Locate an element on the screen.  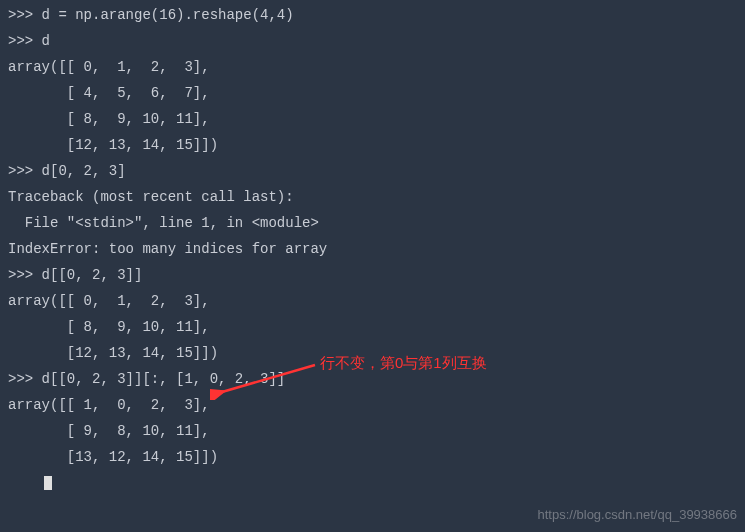
code-line: >>> d[[0, 2, 3]][:, [1, 0, 2, 3]] is located at coordinates (372, 379).